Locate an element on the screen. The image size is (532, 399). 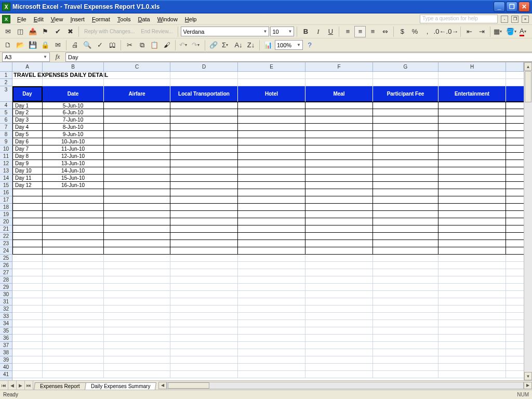
row-header-25: 25 is located at coordinates (6, 258).